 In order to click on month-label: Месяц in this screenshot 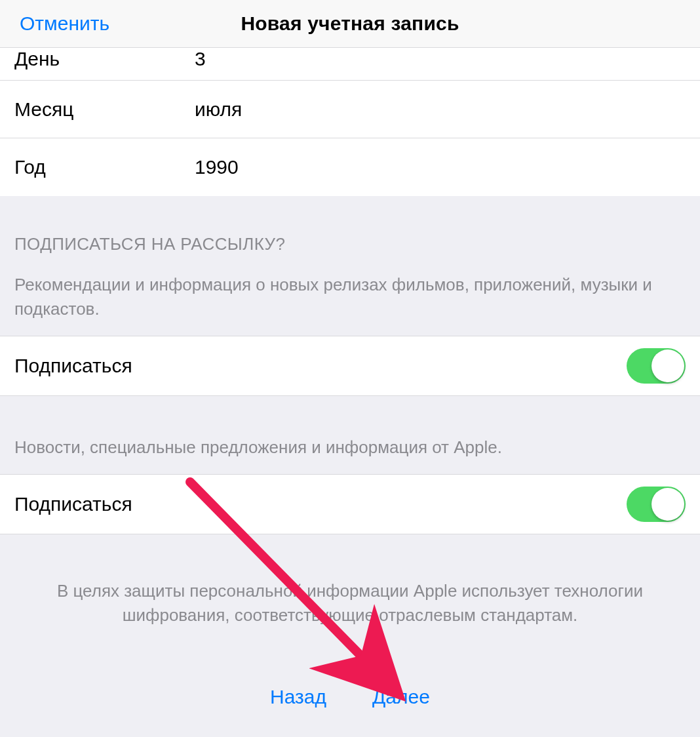, I will do `click(105, 110)`.